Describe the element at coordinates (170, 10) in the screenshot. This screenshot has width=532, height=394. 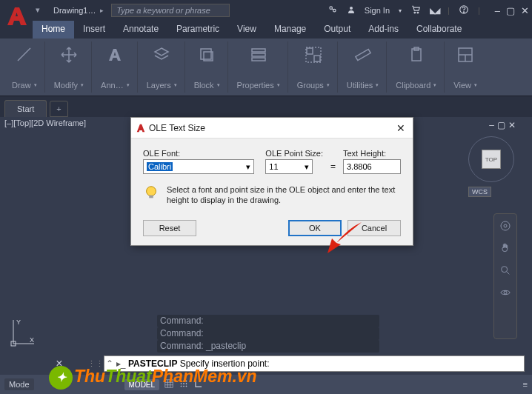
I see `search-input: Type a keyword or phrase` at that location.